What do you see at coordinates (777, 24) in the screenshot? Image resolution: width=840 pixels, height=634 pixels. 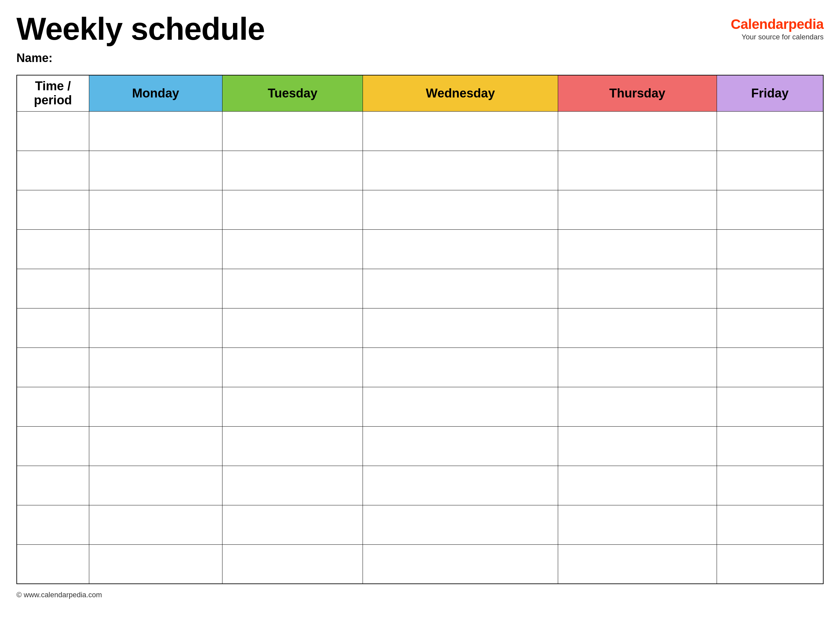 I see `logo-text: Calendarpedia` at bounding box center [777, 24].